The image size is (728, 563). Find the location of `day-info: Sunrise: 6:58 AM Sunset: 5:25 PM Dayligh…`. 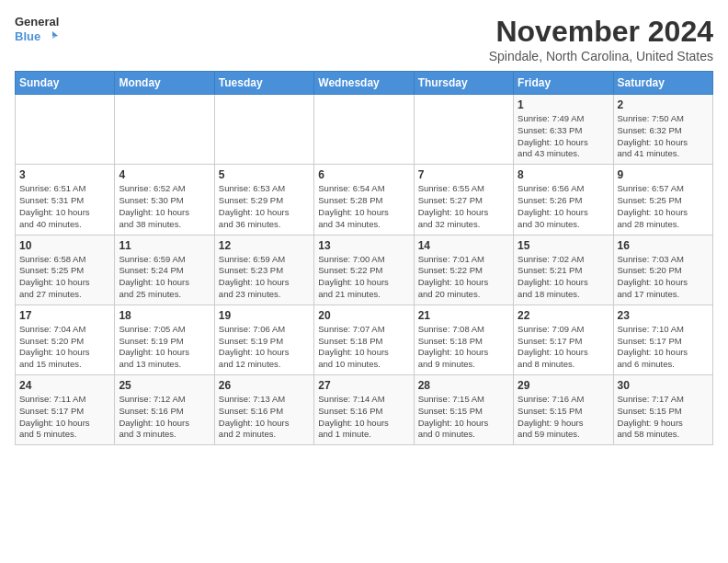

day-info: Sunrise: 6:58 AM Sunset: 5:25 PM Dayligh… is located at coordinates (64, 278).